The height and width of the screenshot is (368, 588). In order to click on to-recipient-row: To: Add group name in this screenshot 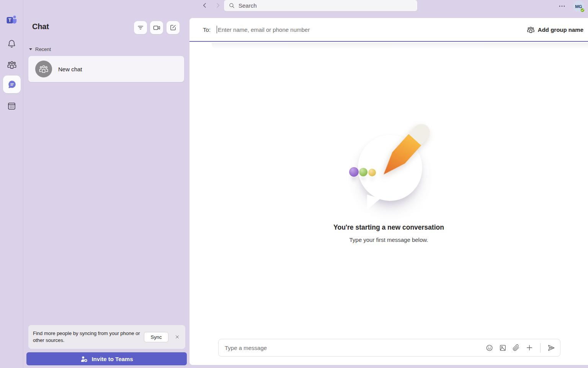, I will do `click(389, 30)`.